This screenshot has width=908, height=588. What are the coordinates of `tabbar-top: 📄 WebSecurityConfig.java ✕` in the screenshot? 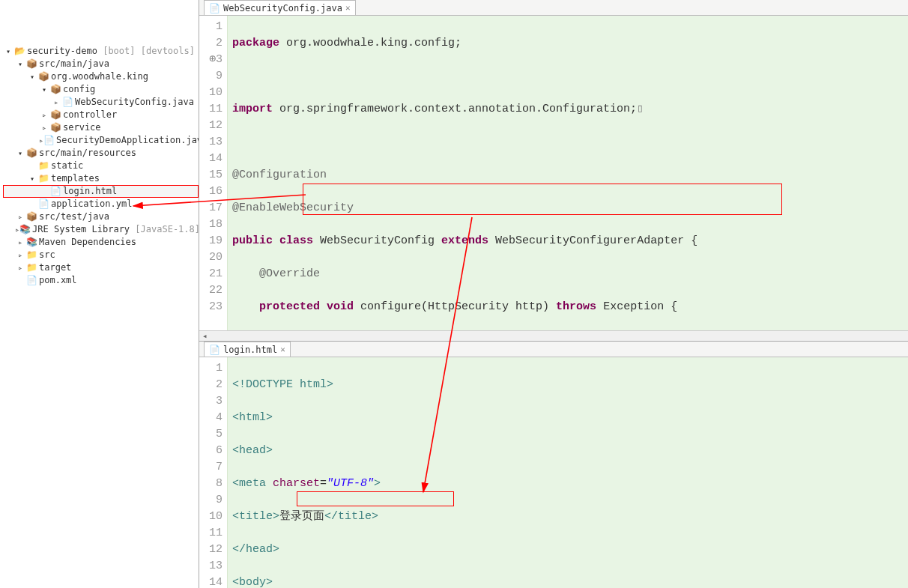 It's located at (554, 7).